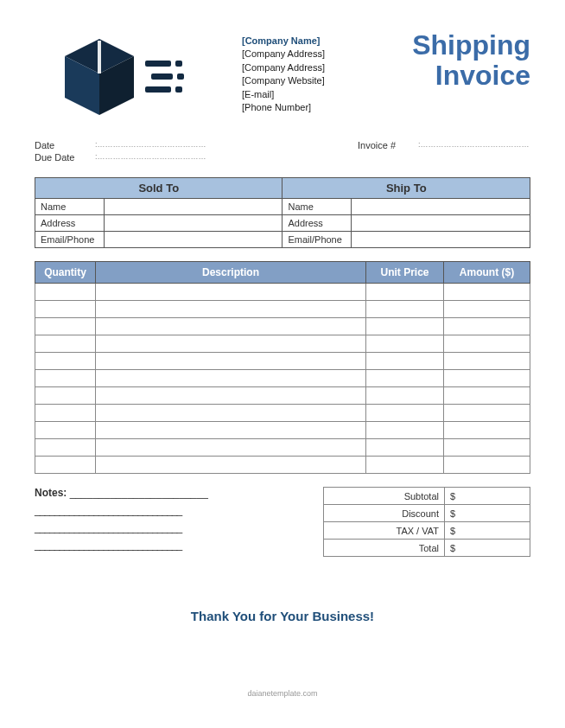  What do you see at coordinates (487, 531) in the screenshot?
I see `tax-value: $` at bounding box center [487, 531].